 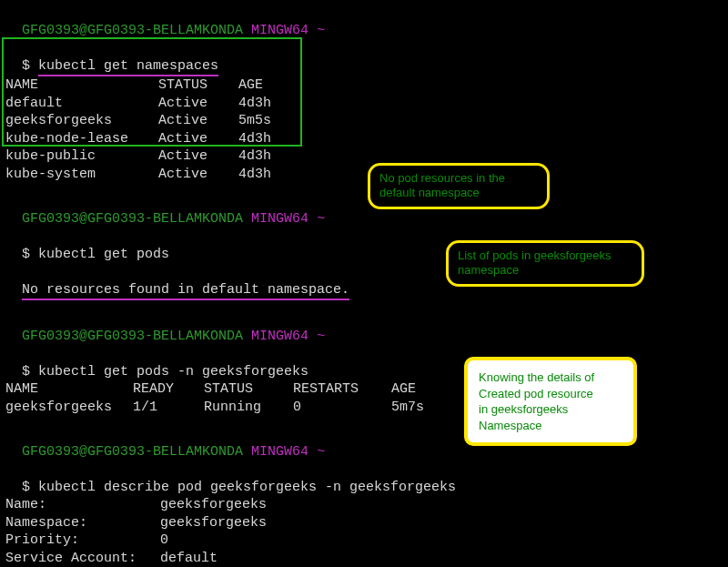 I want to click on command-text: kubectl get pods -n geeksforgeeks, so click(x=173, y=371).